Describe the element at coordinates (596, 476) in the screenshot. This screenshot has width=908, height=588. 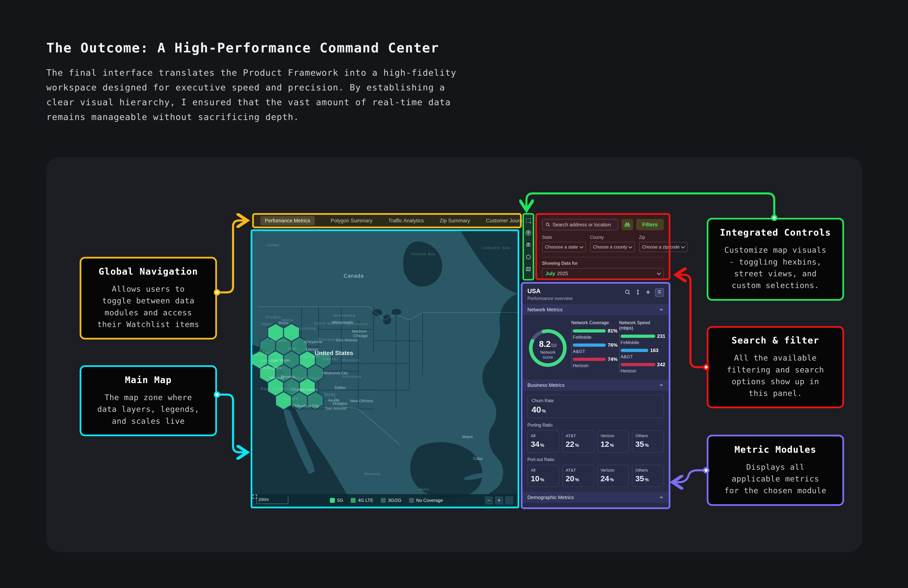
I see `portout-ratio-cards: All10%AT&T20%Verizon24%Others35%` at that location.